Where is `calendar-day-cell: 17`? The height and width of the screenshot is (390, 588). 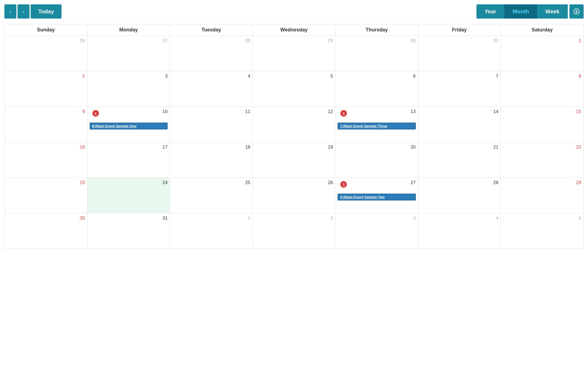
calendar-day-cell: 17 is located at coordinates (128, 160).